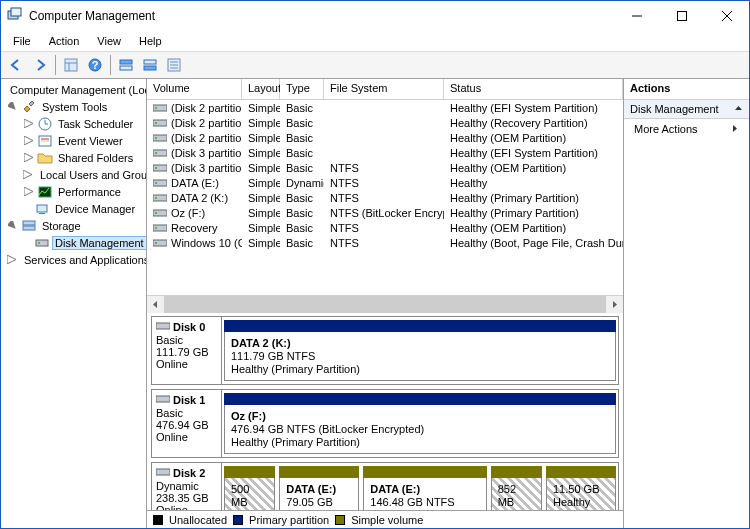 This screenshot has height=529, width=750. Describe the element at coordinates (385, 198) in the screenshot. I see `volume-row: DATA 2 (K:)SimpleBasicNTFSHealthy (Prima…` at that location.